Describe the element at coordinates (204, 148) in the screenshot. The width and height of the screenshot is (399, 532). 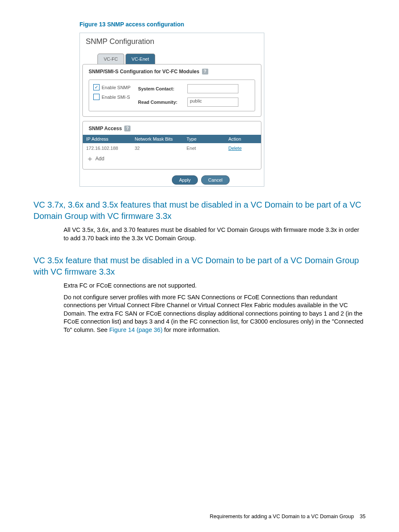
I see `cell-type: Enet` at that location.